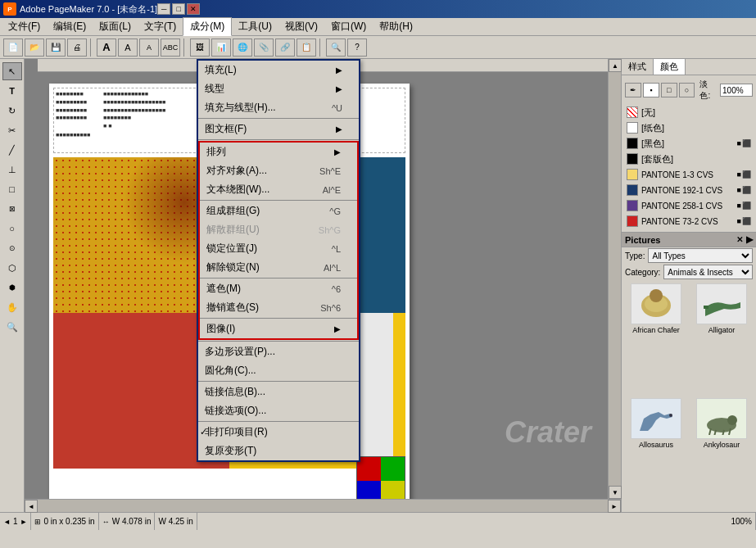 The width and height of the screenshot is (756, 548). I want to click on menu-text: 文字(T), so click(161, 26).